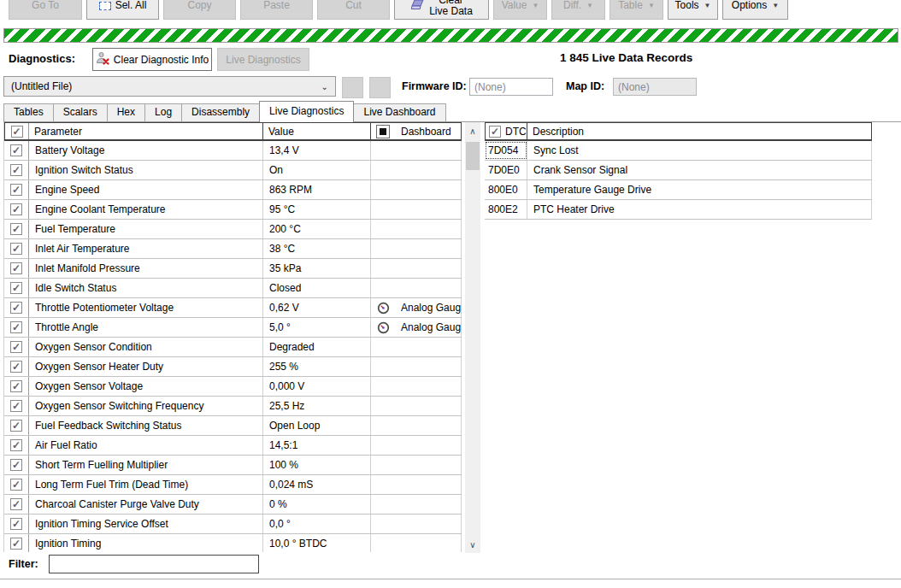  I want to click on parameter-row: ✓Battery Voltage13,4 V, so click(233, 150).